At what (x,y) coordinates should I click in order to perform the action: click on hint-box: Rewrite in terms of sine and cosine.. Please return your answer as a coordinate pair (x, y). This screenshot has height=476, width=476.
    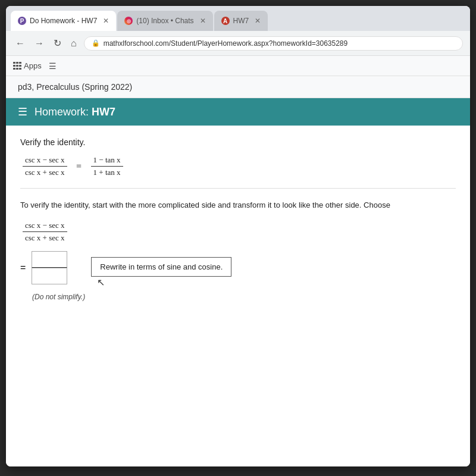
    Looking at the image, I should click on (161, 267).